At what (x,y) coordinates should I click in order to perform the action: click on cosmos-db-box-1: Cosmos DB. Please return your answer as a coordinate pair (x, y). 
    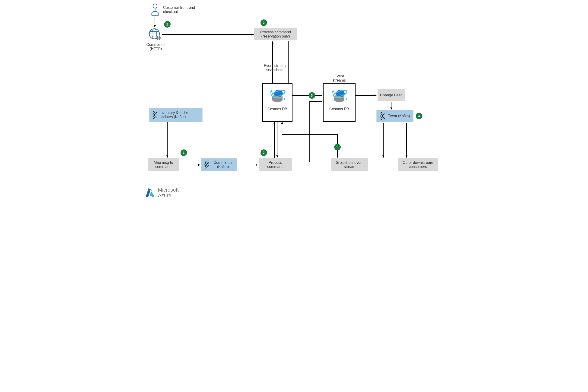
    Looking at the image, I should click on (277, 102).